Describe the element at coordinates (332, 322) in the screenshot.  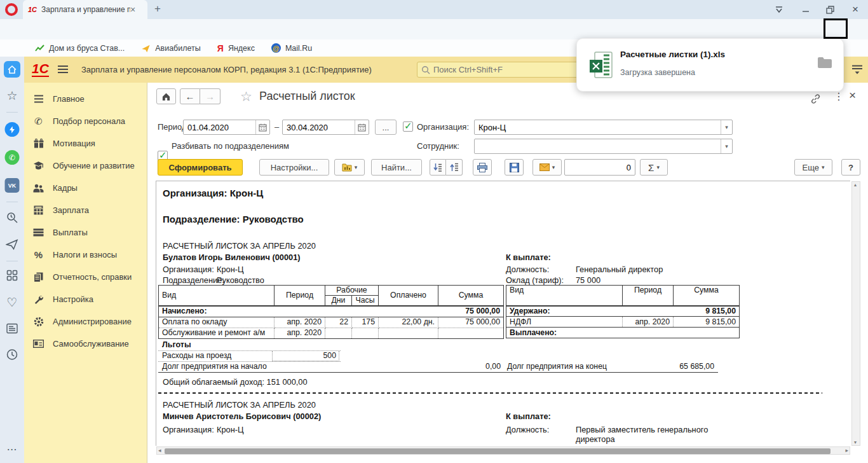
I see `table-row: Оплата по окладу апр. 2020 22 175 22,00 …` at that location.